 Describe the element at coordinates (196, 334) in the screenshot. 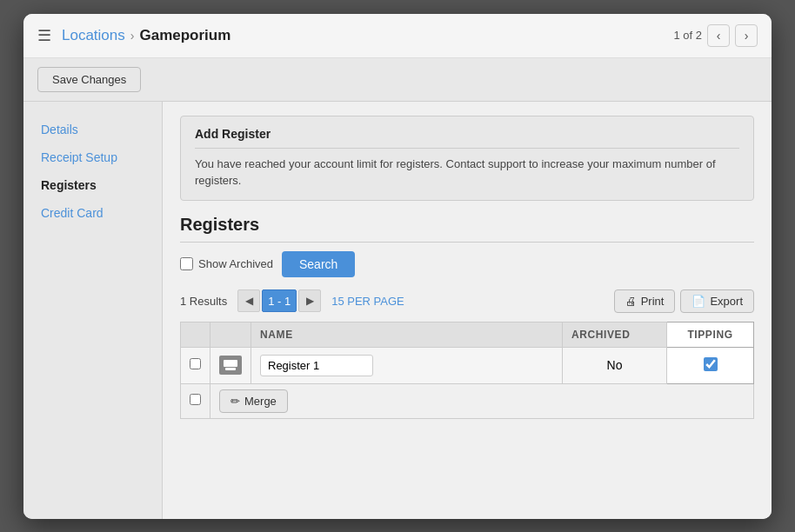

I see `col-header-check` at that location.